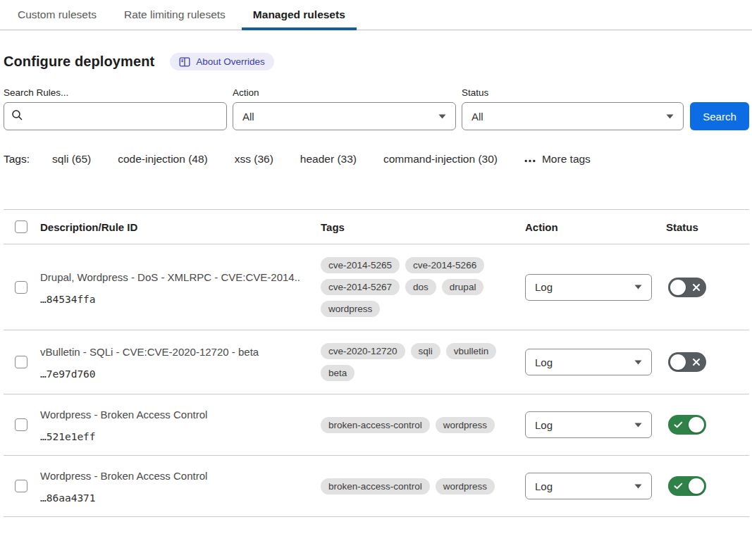 The image size is (752, 560). Describe the element at coordinates (124, 117) in the screenshot. I see `search-rules-input` at that location.